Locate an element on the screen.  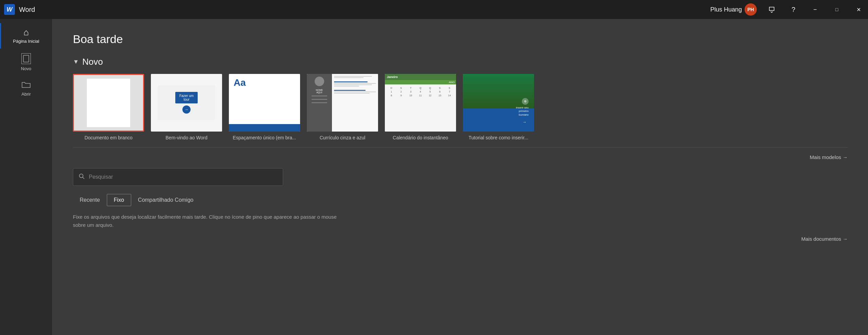
sidebar-item-new: Novo is located at coordinates (26, 62).